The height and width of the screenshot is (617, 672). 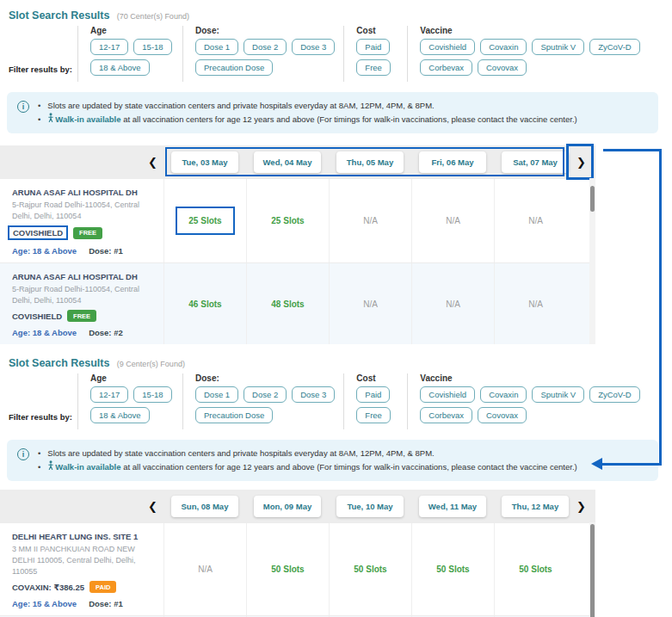 I want to click on walk-in-rest: at all vaccination centers for age 12 ye…, so click(x=349, y=119).